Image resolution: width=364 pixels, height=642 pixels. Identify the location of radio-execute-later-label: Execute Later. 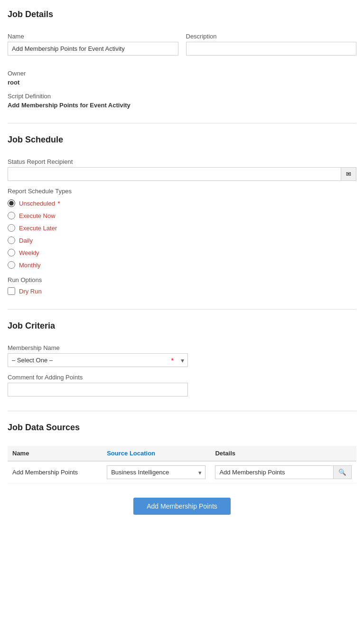
(38, 228).